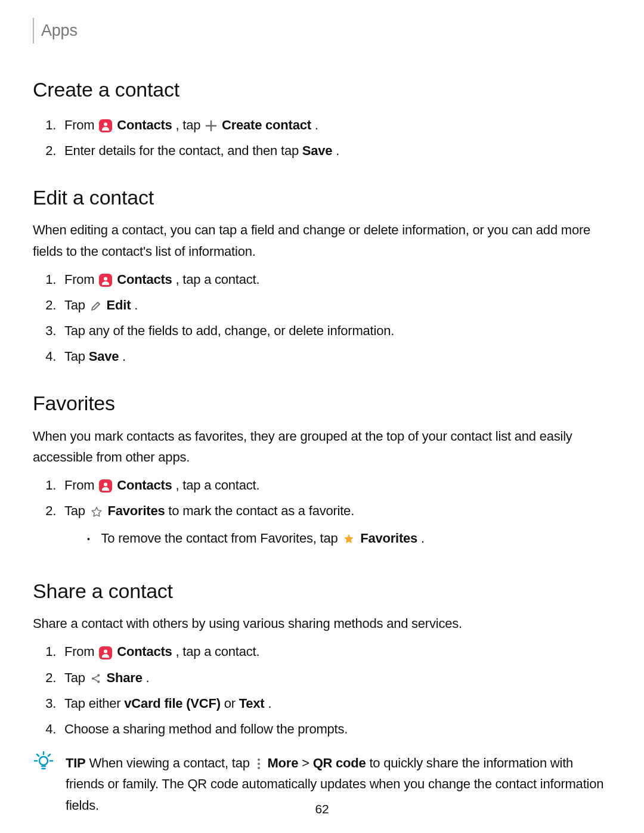 The width and height of the screenshot is (644, 833). I want to click on tip-label: TIP, so click(76, 763).